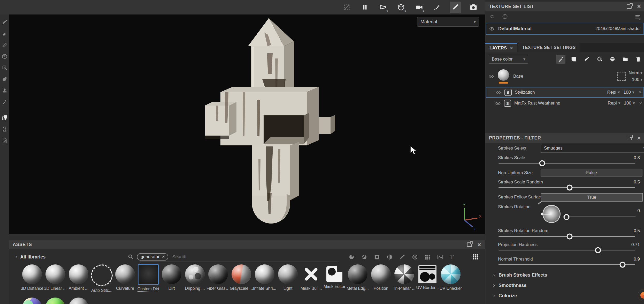 The height and width of the screenshot is (304, 644). Describe the element at coordinates (520, 275) in the screenshot. I see `section-brush-strokes-effects: › Brush Strokes Effects` at that location.